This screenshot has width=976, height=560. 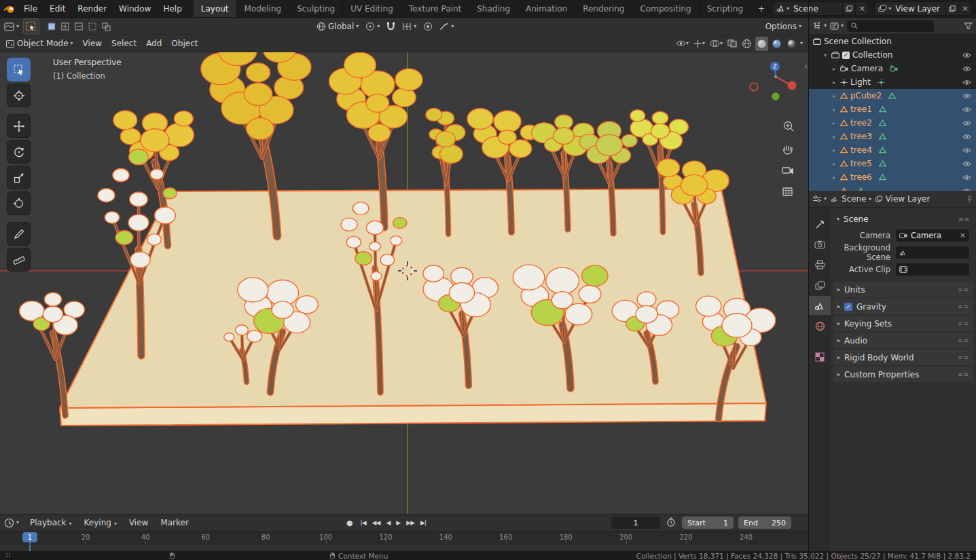 I want to click on play-button: ▶, so click(x=398, y=523).